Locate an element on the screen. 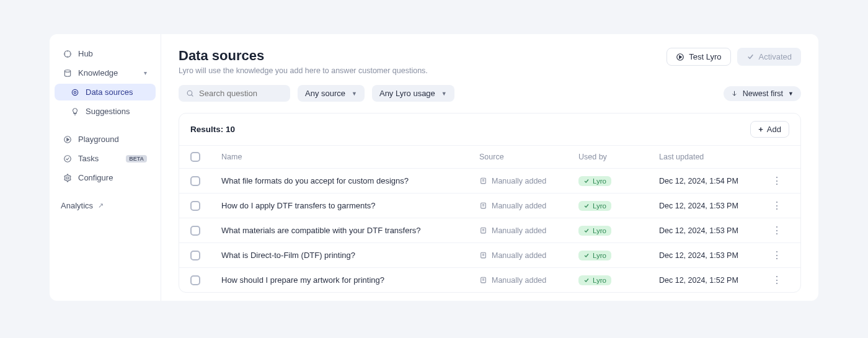 The image size is (868, 338). target-icon is located at coordinates (75, 92).